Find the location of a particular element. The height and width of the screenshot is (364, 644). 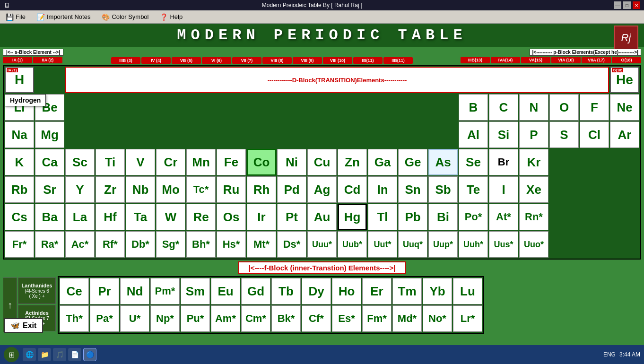

element-Pb: Pb is located at coordinates (413, 217).